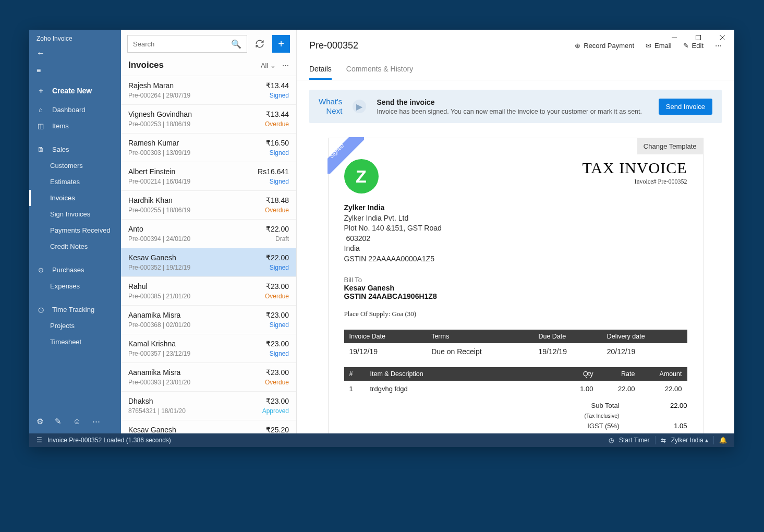 This screenshot has height=532, width=764. I want to click on chevron-down-icon: ⌄, so click(273, 66).